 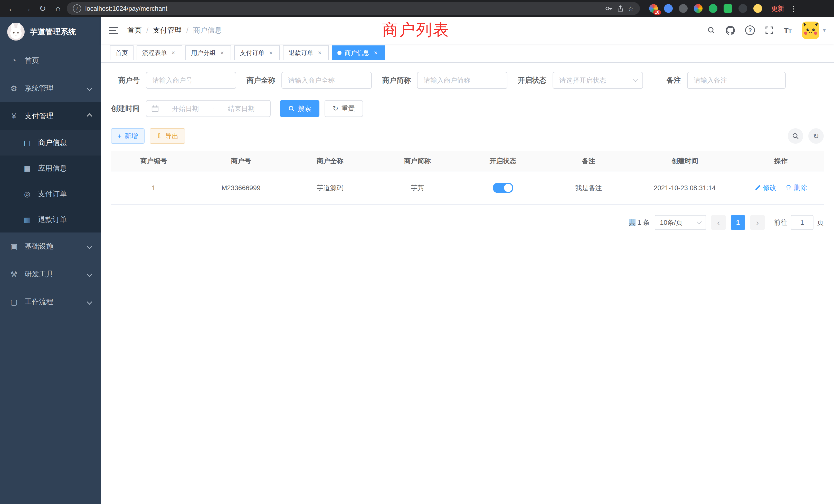 I want to click on sidebar-toggle-icon, so click(x=114, y=30).